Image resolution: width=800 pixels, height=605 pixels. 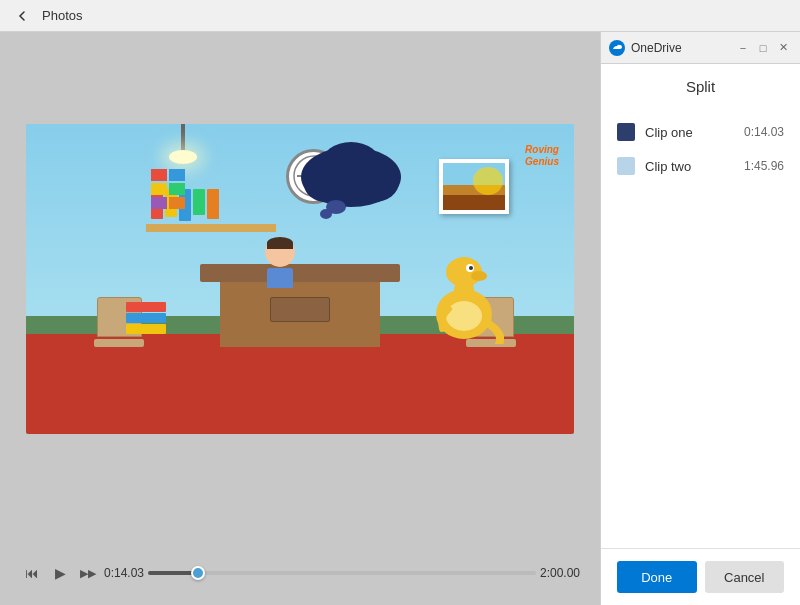 What do you see at coordinates (560, 573) in the screenshot?
I see `total-time-label: 2:00.00` at bounding box center [560, 573].